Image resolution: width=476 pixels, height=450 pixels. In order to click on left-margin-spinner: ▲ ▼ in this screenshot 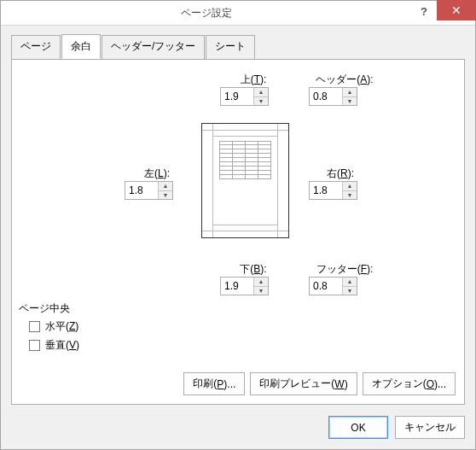, I will do `click(148, 190)`.